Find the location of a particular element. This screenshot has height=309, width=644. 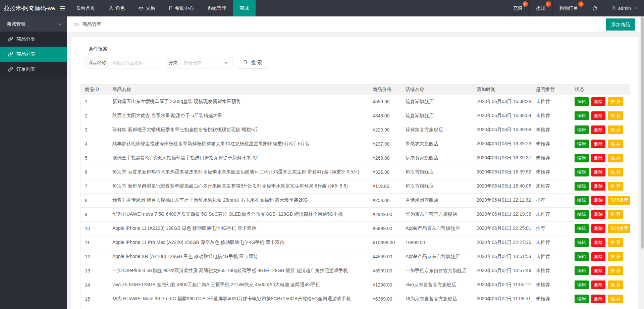

cell-product-name: 鲜次方 百香果新鲜热带水果鸡蛋果紫皮果时令应季水果果园直供酸爽可口榨汁鸡蛋果京东… is located at coordinates (238, 172).